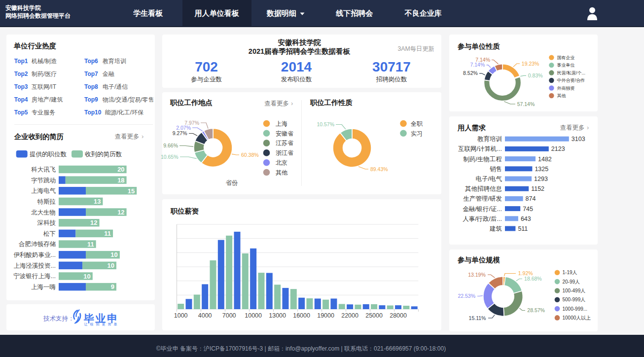  What do you see at coordinates (47, 100) in the screenshot?
I see `svg-text: 房地产/建筑` at bounding box center [47, 100].